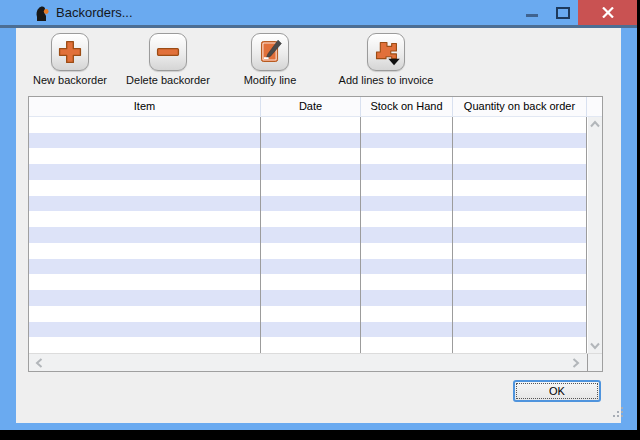 The height and width of the screenshot is (440, 640). What do you see at coordinates (407, 106) in the screenshot?
I see `column-header-stock-on-hand: Stock on Hand` at bounding box center [407, 106].